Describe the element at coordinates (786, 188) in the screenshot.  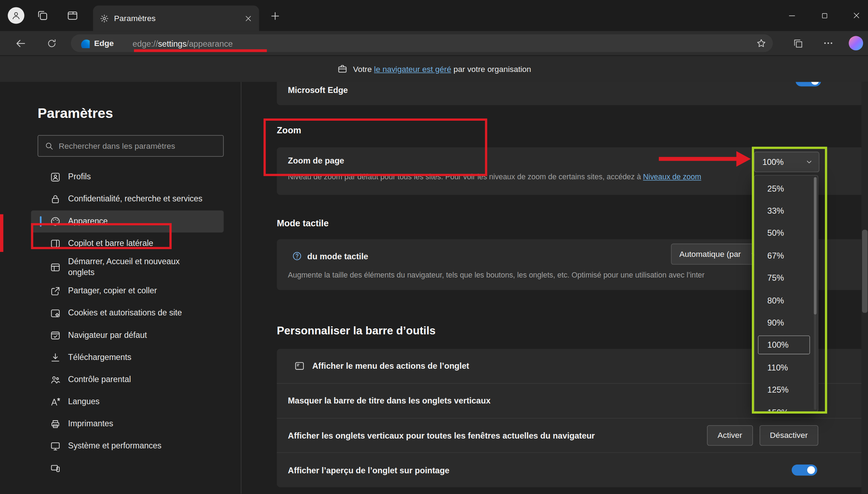
I see `zoom-option-25: 25%` at that location.